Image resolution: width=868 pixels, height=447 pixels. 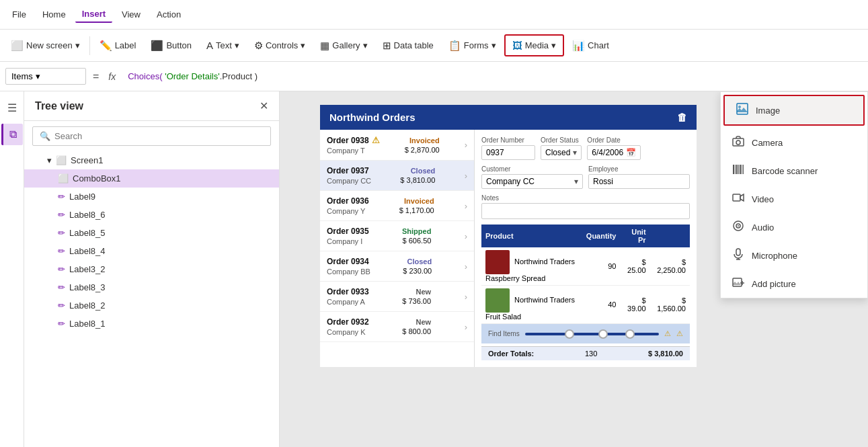 What do you see at coordinates (561, 148) in the screenshot?
I see `order-status-field: Order Status Closed ▾` at bounding box center [561, 148].